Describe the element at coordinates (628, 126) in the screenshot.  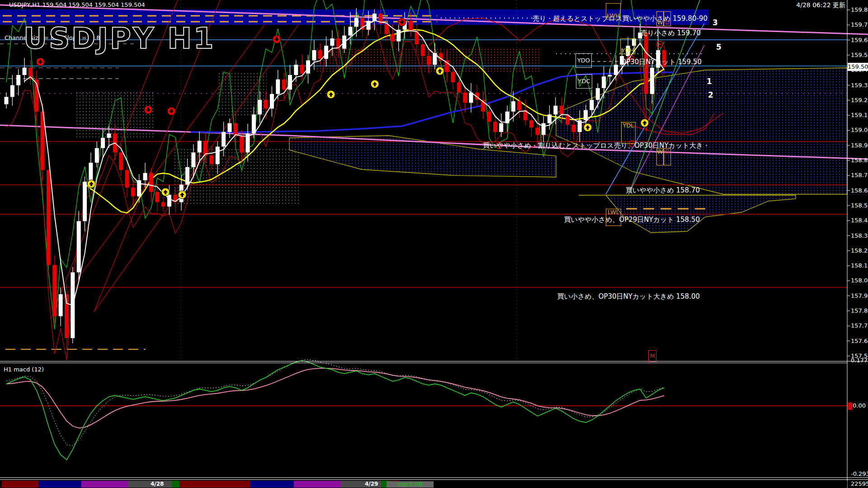
I see `level-box-label: YDL` at that location.